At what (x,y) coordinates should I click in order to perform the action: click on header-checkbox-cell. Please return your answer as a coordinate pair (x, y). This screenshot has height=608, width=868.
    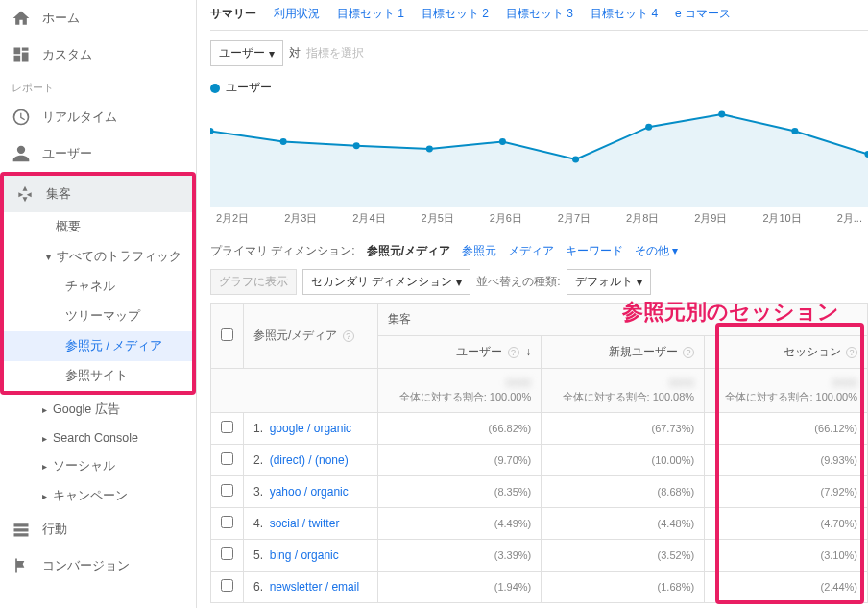
    Looking at the image, I should click on (228, 336).